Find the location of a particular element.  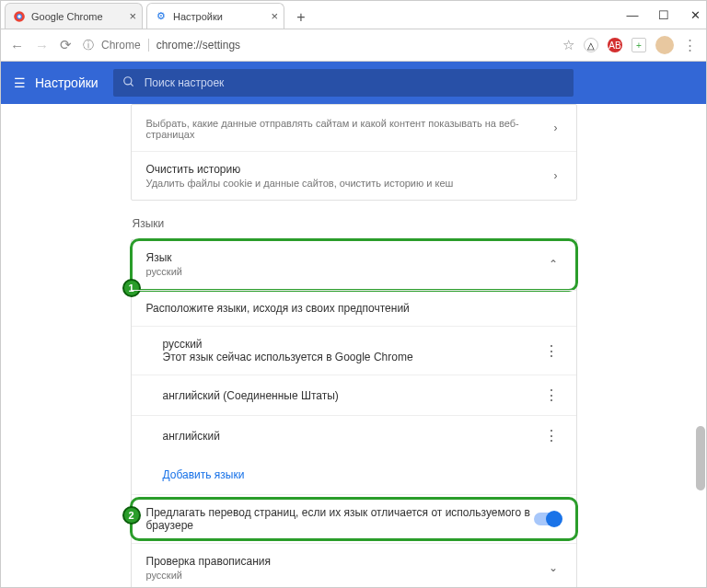

chevron-down-icon: ⌄ is located at coordinates (553, 568).